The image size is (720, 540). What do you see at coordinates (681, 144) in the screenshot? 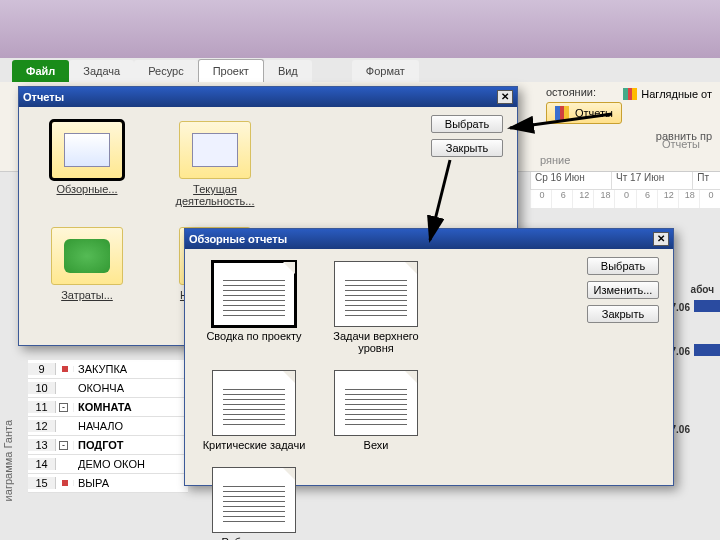
I see `ribbon-group-reports: Отчеты` at bounding box center [681, 144].